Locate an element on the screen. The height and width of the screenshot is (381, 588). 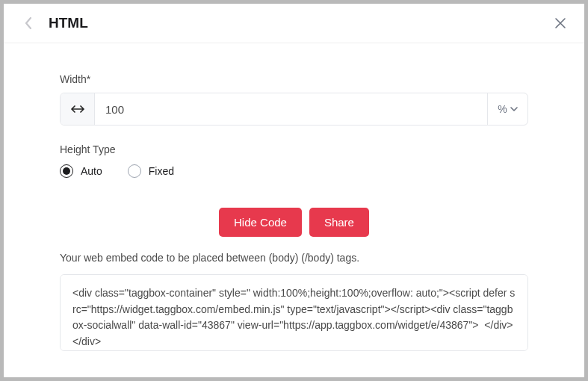
width-input-group: % is located at coordinates (294, 109).